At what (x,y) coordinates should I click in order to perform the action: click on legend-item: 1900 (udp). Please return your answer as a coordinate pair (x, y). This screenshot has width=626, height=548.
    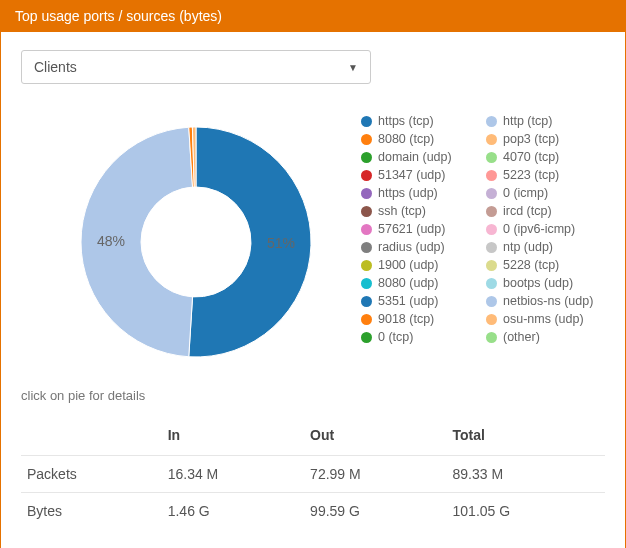
    Looking at the image, I should click on (420, 265).